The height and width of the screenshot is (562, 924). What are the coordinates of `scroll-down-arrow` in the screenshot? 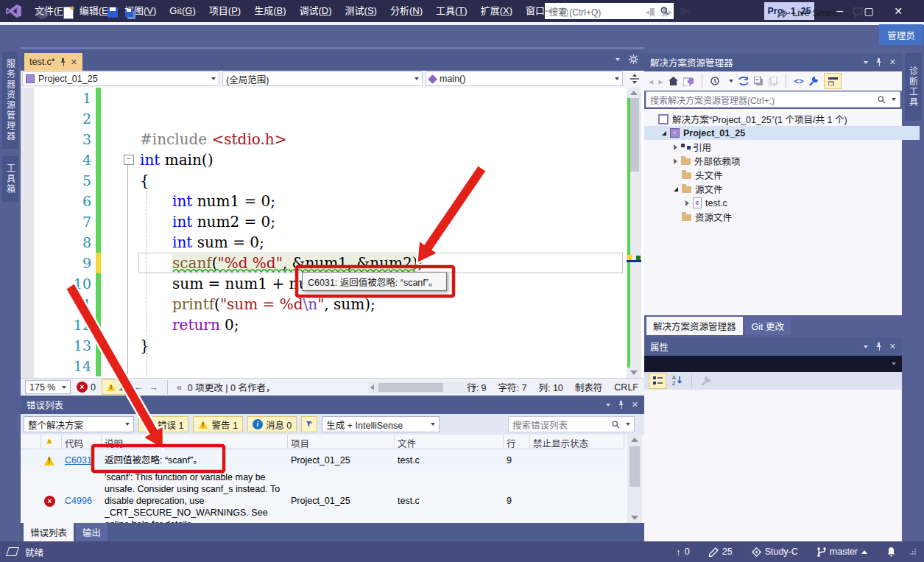 It's located at (634, 373).